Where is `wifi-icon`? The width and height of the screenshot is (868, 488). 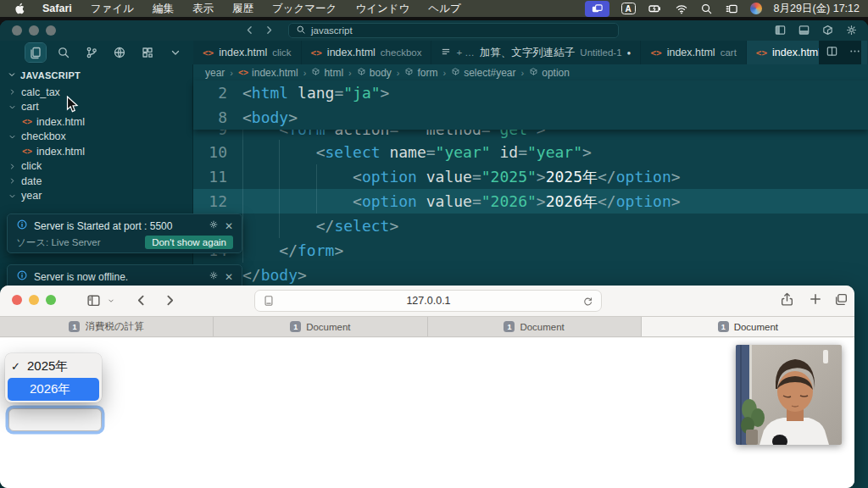 wifi-icon is located at coordinates (682, 8).